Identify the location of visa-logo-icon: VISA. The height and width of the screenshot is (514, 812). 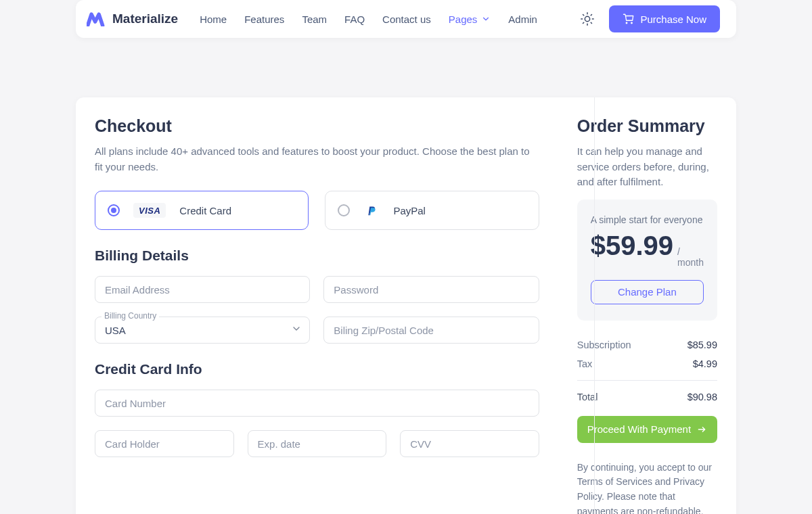
(150, 210).